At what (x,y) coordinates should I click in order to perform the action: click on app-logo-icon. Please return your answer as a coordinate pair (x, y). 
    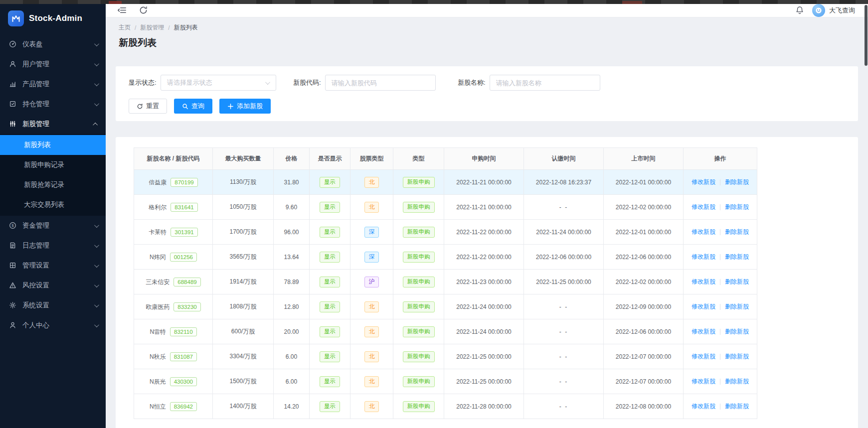
    Looking at the image, I should click on (16, 18).